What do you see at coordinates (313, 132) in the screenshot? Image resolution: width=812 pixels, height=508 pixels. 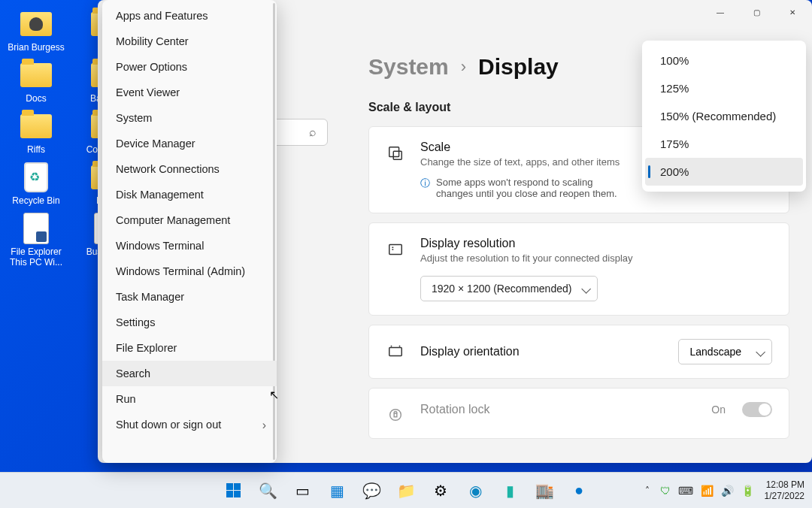 I see `search-icon: ⌕` at bounding box center [313, 132].